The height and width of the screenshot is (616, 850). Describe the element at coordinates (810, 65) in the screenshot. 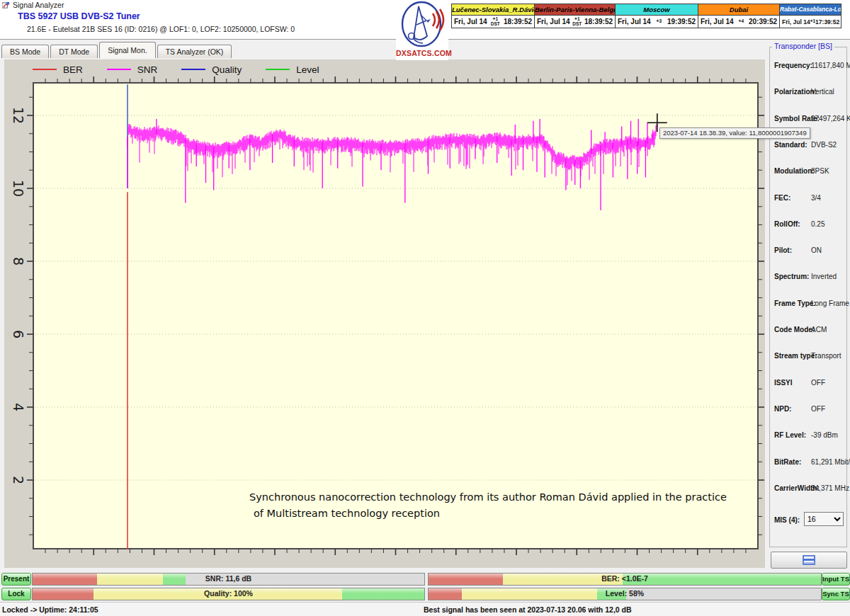

I see `transponder-row-frequency: Frequency:11617,840 MHz` at that location.